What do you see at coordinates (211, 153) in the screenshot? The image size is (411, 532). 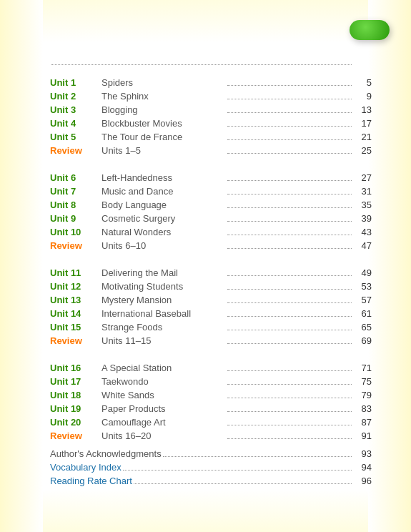 I see `toc-entry-row: ReviewUnits 1–525` at bounding box center [211, 153].